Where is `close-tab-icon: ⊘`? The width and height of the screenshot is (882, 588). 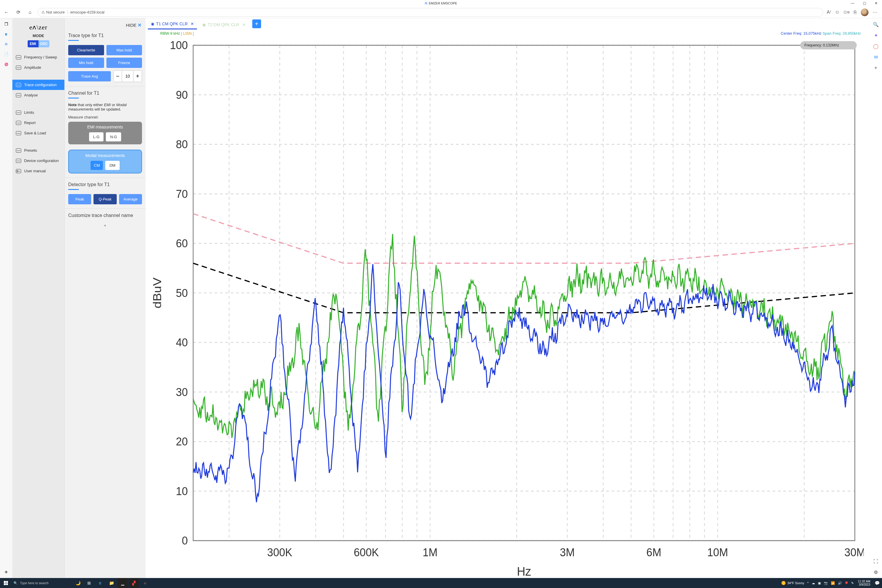 close-tab-icon: ⊘ is located at coordinates (6, 64).